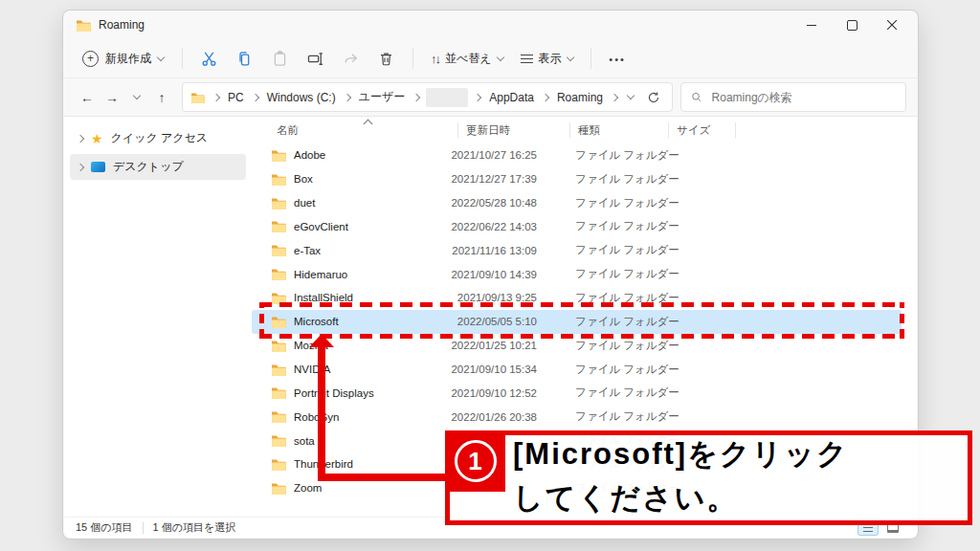 The width and height of the screenshot is (980, 551). What do you see at coordinates (582, 320) in the screenshot?
I see `highlight-dashed-rectangle` at bounding box center [582, 320].